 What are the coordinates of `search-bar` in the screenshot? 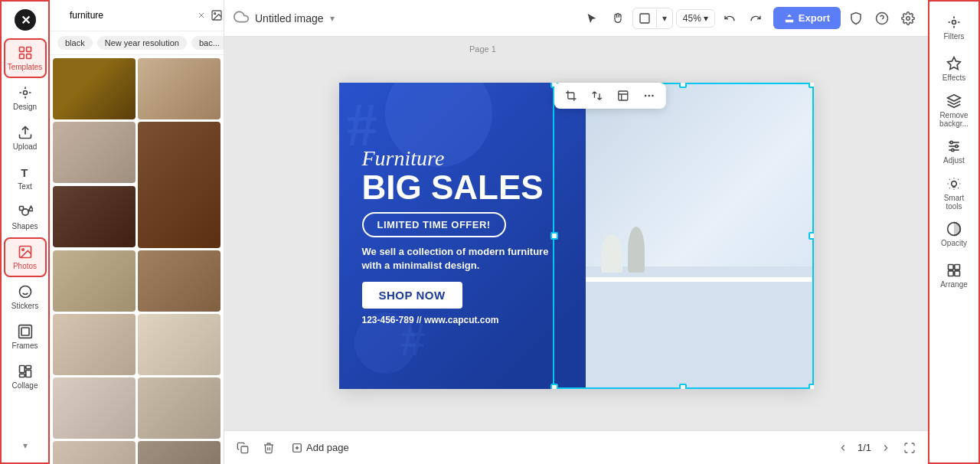 It's located at (136, 15).